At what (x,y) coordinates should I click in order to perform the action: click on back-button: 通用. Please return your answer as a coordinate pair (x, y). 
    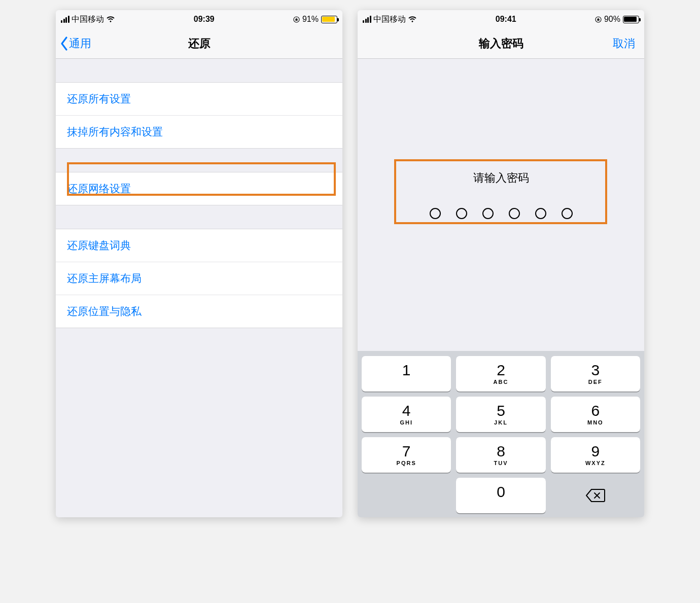
    Looking at the image, I should click on (76, 44).